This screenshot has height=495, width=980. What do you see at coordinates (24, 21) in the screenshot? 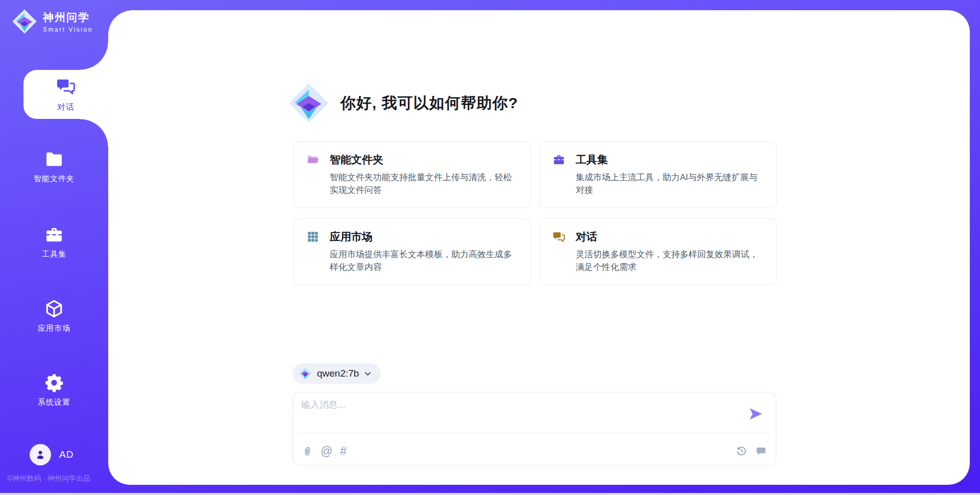
I see `brand-diamond-icon` at bounding box center [24, 21].